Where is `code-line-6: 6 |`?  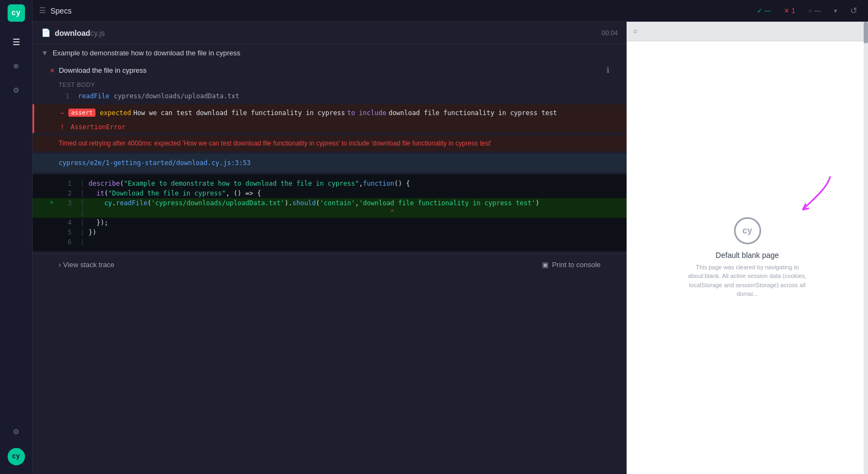 code-line-6: 6 | is located at coordinates (330, 242).